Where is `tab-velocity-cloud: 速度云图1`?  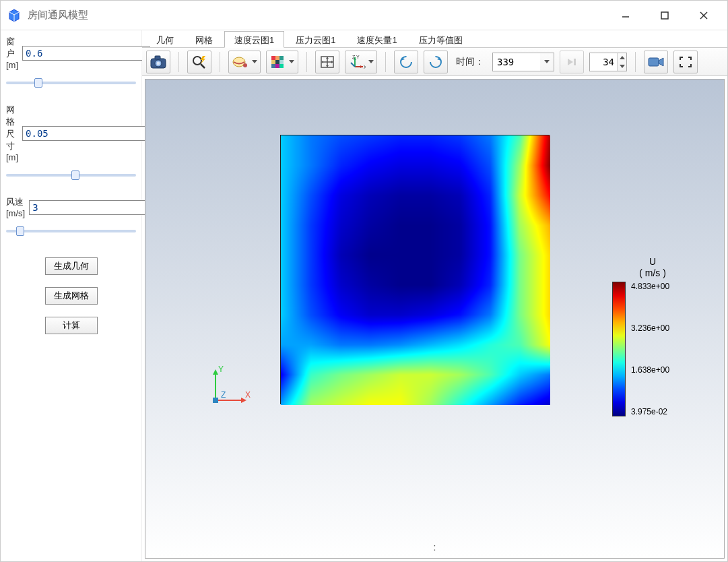
tab-velocity-cloud: 速度云图1 is located at coordinates (255, 39).